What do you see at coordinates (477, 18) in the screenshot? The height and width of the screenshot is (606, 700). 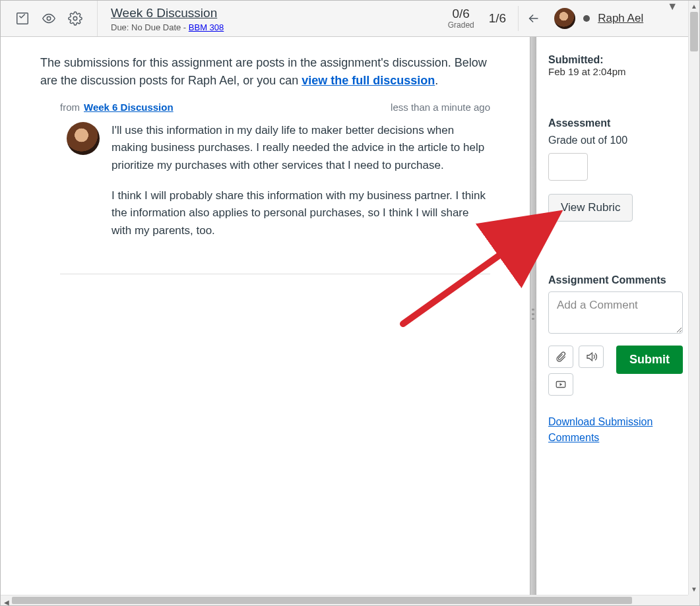 I see `grading-stats: 0/6 Graded 1/6` at bounding box center [477, 18].